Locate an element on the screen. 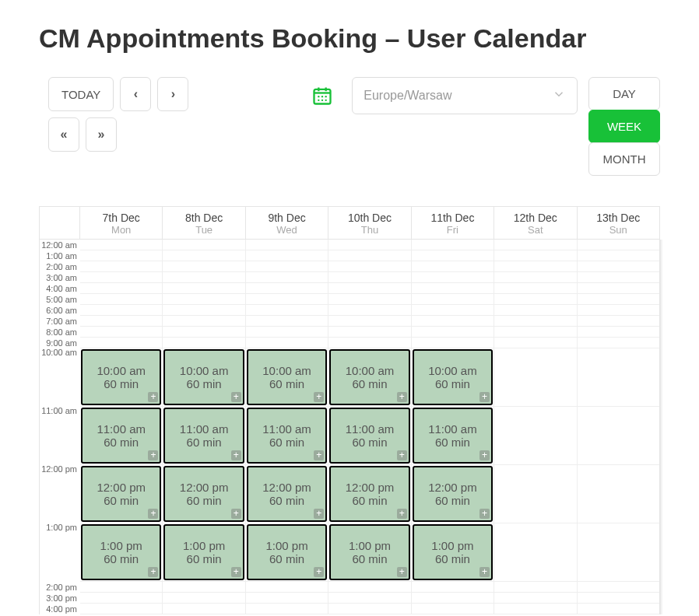  today-button: TODAY is located at coordinates (81, 94).